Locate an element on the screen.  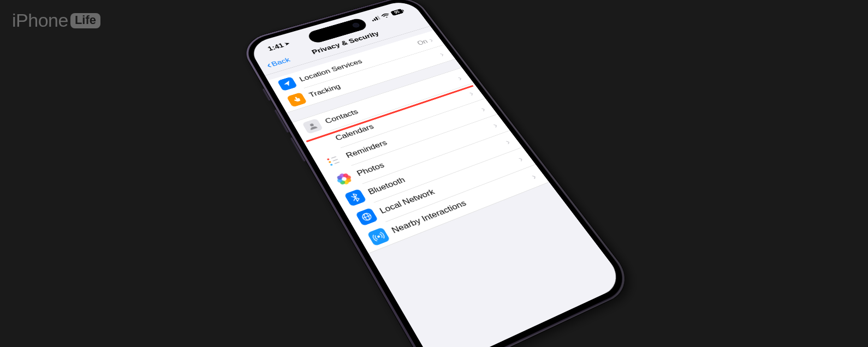
row-label: Nearby Interactions is located at coordinates (462, 204).